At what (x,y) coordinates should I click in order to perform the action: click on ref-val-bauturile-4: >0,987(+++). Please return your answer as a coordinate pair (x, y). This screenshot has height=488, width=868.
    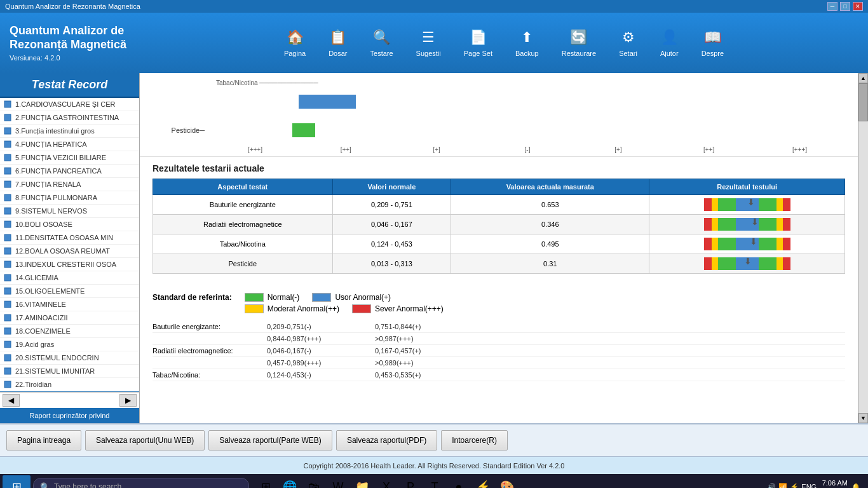
    Looking at the image, I should click on (423, 339).